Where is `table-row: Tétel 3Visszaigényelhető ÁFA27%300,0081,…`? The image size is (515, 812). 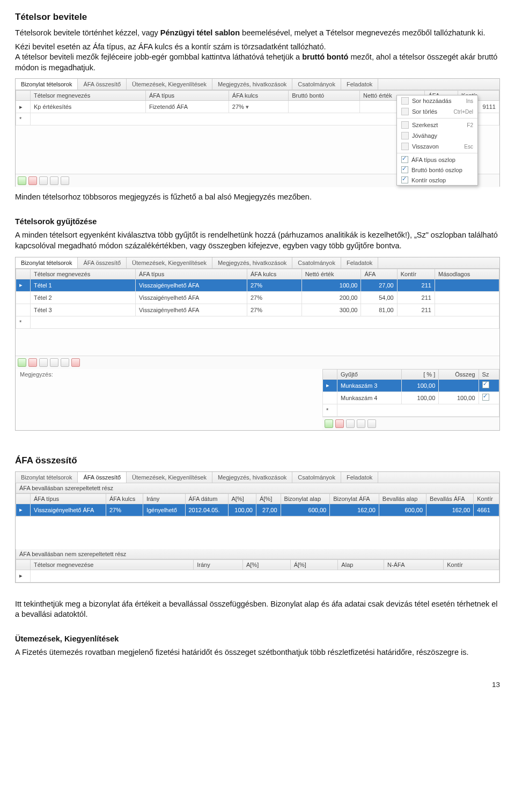 table-row: Tétel 3Visszaigényelhető ÁFA27%300,0081,… is located at coordinates (258, 310).